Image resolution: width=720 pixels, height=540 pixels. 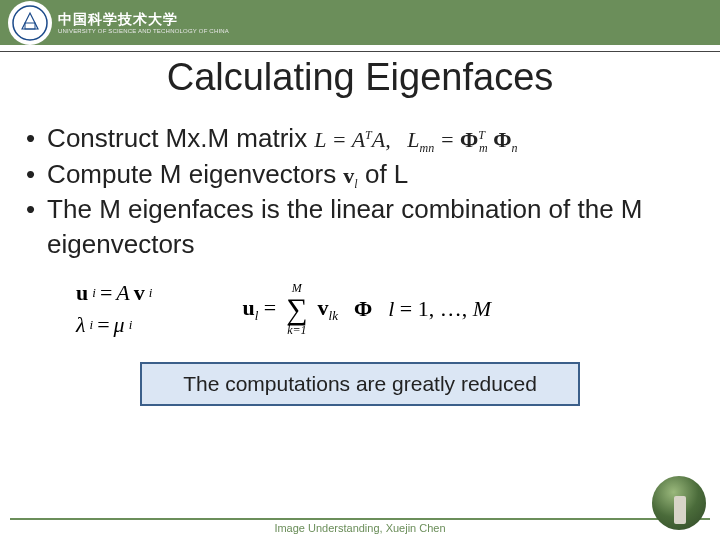 I want to click on header-bar: 中国科学技术大学 UNIVERSITY OF SCIENCE AND TECHN…, so click(x=360, y=22).